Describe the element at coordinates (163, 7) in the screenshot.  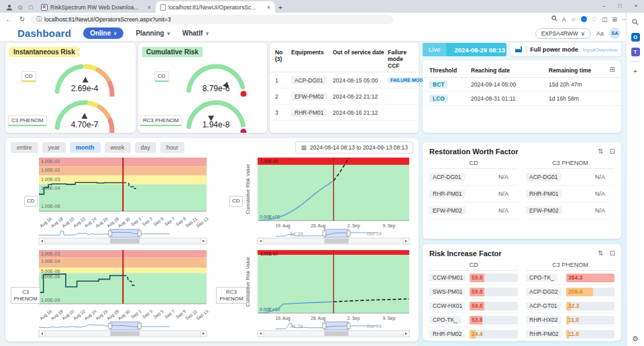
I see `page-favicon` at that location.